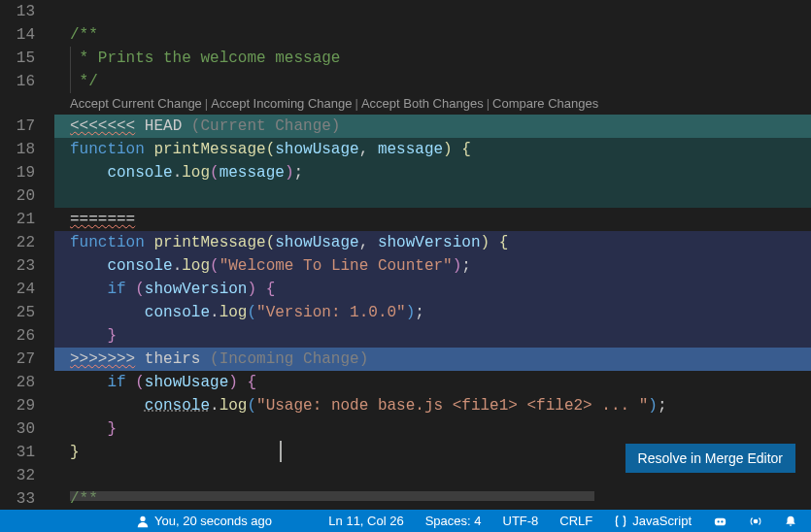 This screenshot has width=811, height=532. What do you see at coordinates (27, 196) in the screenshot?
I see `line-number: 20` at bounding box center [27, 196].